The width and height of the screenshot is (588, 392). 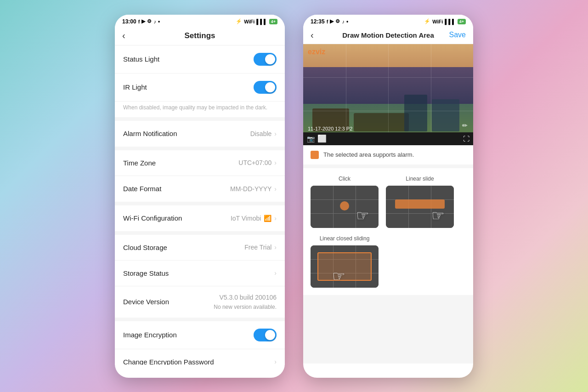 What do you see at coordinates (200, 273) in the screenshot?
I see `storage-status-row: Storage Status ›` at bounding box center [200, 273].